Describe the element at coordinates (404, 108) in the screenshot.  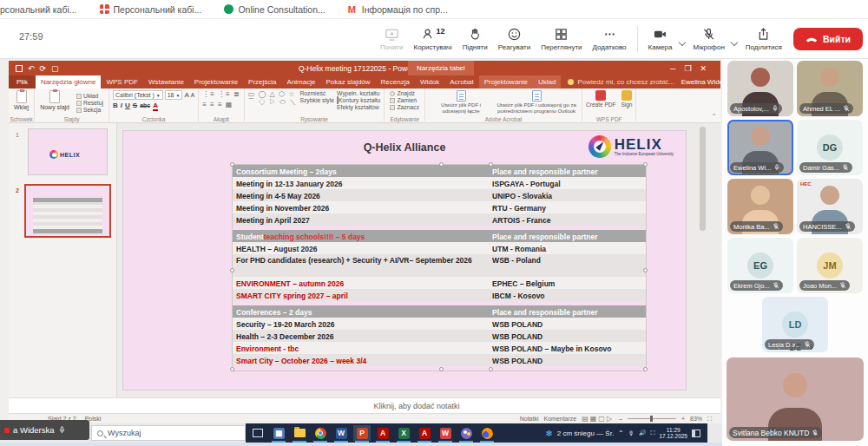
I see `select-button: Zaznacz` at that location.